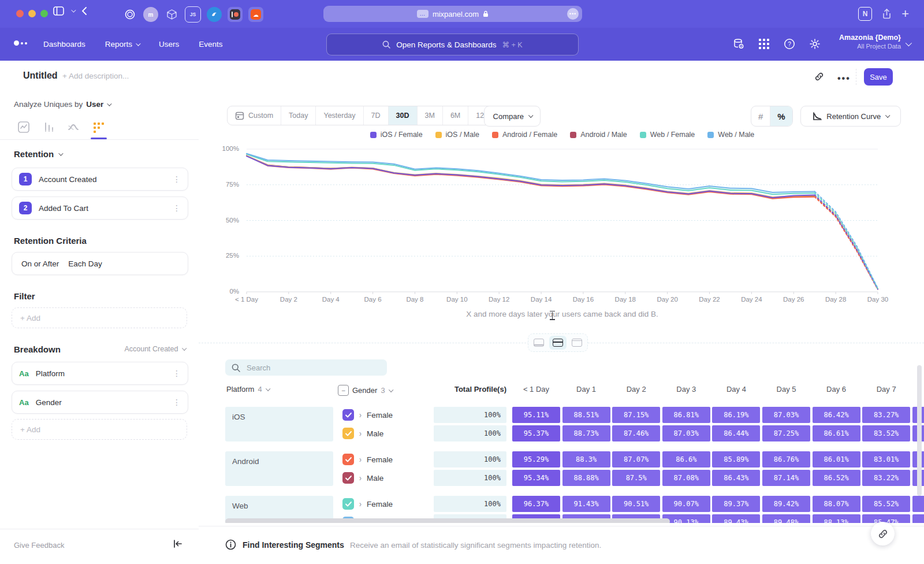 The width and height of the screenshot is (924, 564). I want to click on retention-cell: 87.46%, so click(636, 433).